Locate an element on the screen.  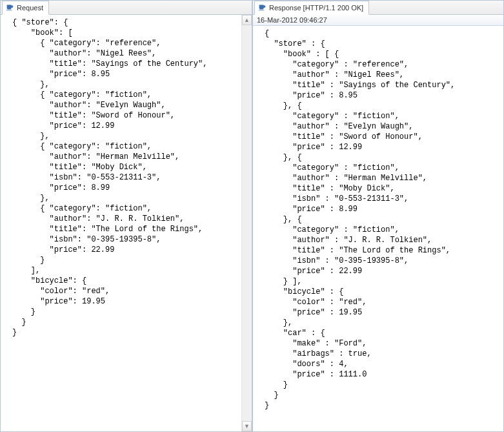
tab-request-label: Request is located at coordinates (30, 8).